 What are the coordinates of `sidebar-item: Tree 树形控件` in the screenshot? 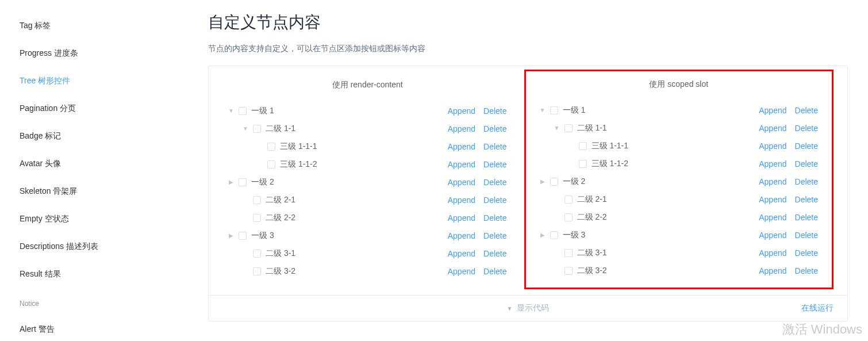 It's located at (114, 81).